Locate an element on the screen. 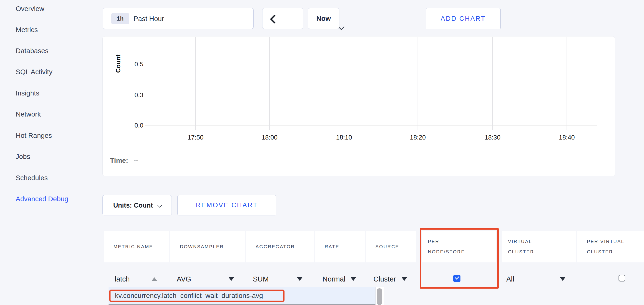 This screenshot has height=305, width=644. now-button: Now is located at coordinates (324, 18).